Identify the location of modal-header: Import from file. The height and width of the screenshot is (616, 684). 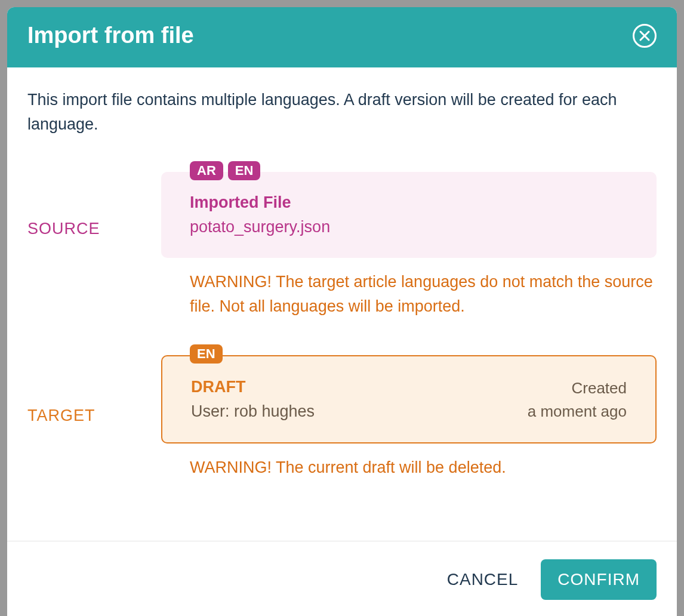
(342, 37).